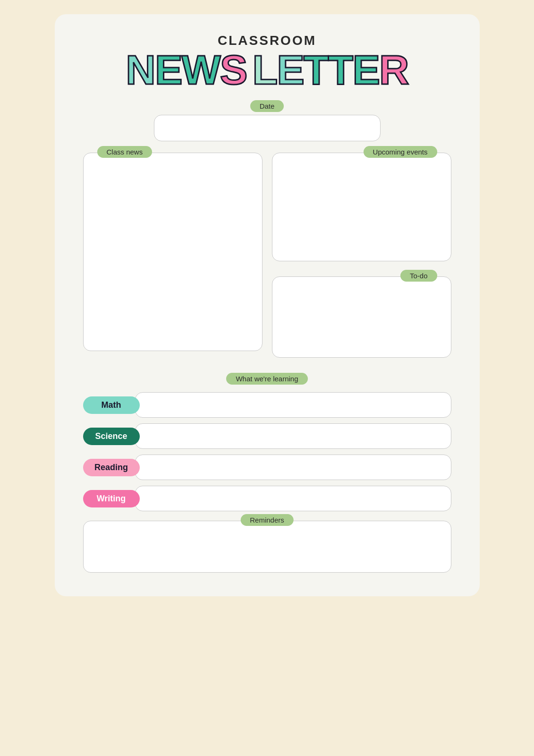 This screenshot has width=534, height=756. What do you see at coordinates (267, 121) in the screenshot?
I see `date-section: Date` at bounding box center [267, 121].